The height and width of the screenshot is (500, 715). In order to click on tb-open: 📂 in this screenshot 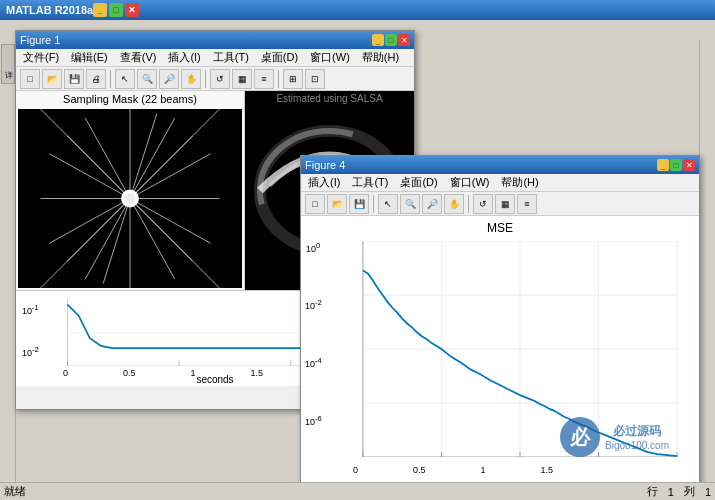, I will do `click(52, 79)`.